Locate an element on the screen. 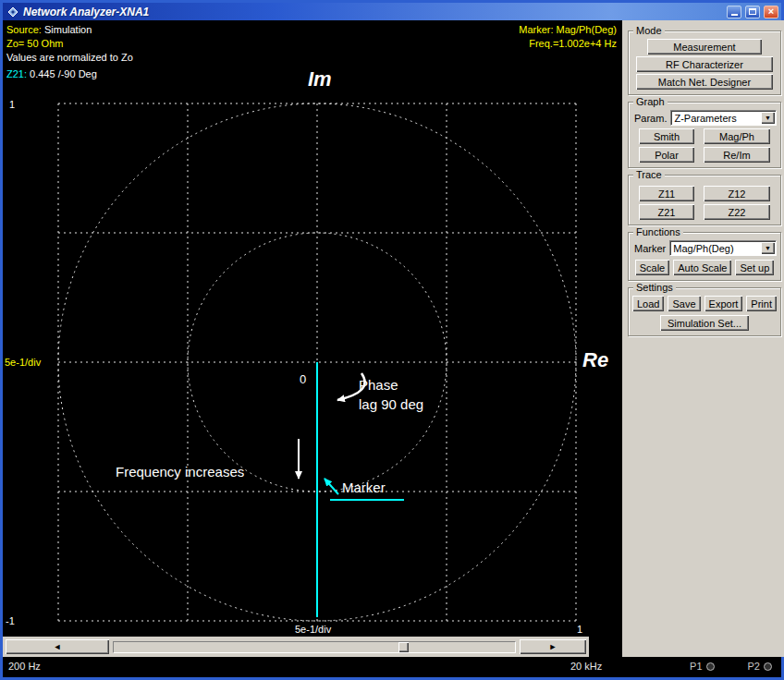 The width and height of the screenshot is (784, 680). scroll-left-button: ◄ is located at coordinates (57, 647).